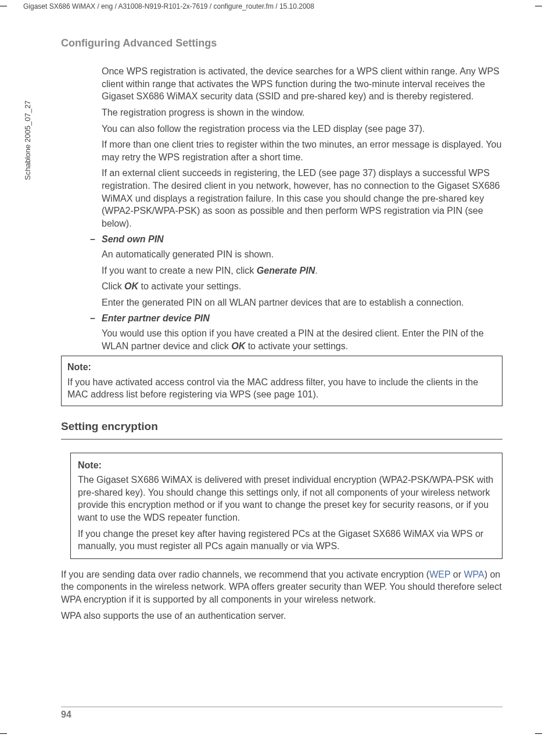 The width and height of the screenshot is (542, 756). I want to click on note-box: Note: If you have activated access contr…, so click(282, 381).